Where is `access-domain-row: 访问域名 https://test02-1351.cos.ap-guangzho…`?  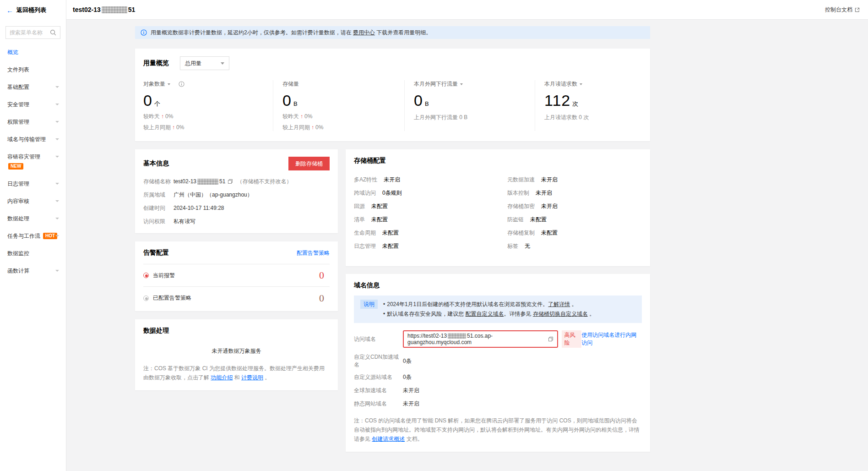
access-domain-row: 访问域名 https://test02-1351.cos.ap-guangzho… is located at coordinates (498, 339).